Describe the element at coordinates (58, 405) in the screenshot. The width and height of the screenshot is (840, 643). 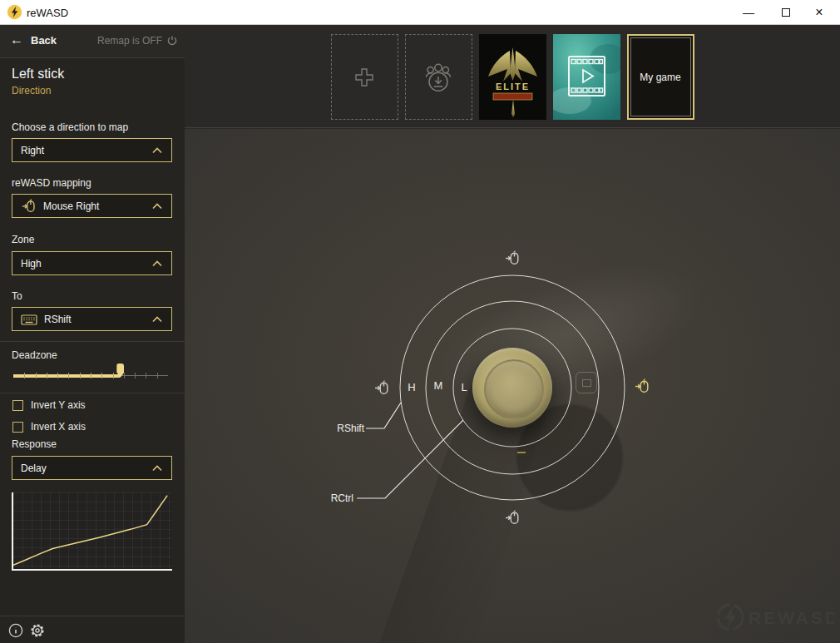
I see `invert-y-label: Invert Y axis` at that location.